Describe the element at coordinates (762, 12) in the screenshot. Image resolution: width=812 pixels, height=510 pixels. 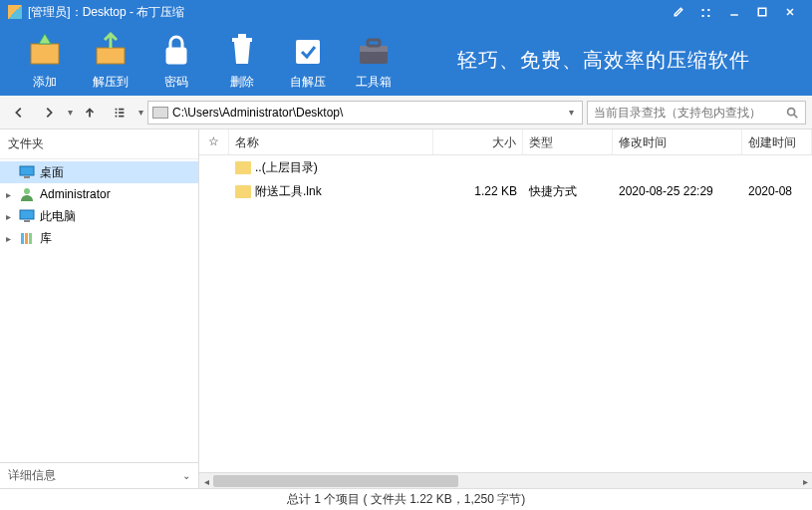
I see `maximize-button` at that location.